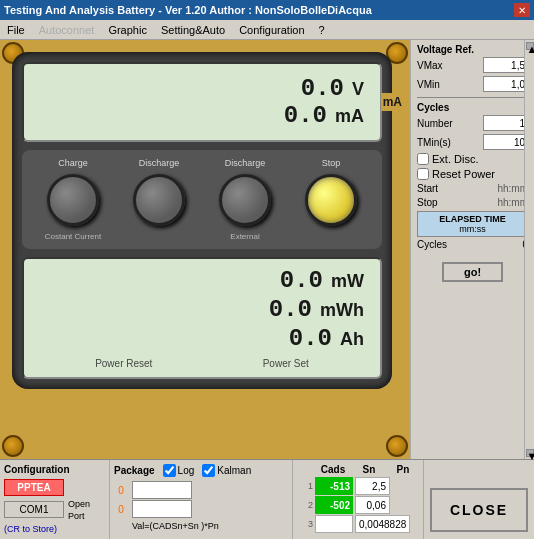 The height and width of the screenshot is (539, 534). What do you see at coordinates (358, 90) in the screenshot?
I see `voltage-unit: V` at bounding box center [358, 90].